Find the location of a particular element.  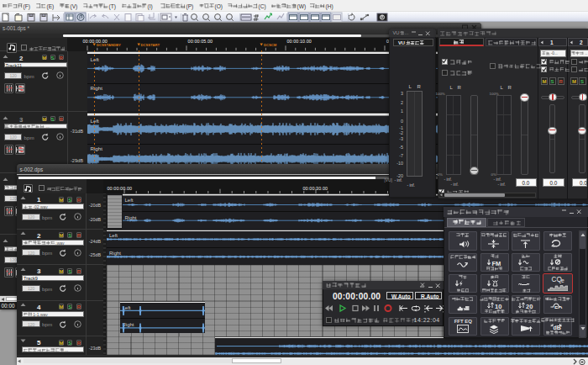

svg-text: FM is located at coordinates (496, 263).